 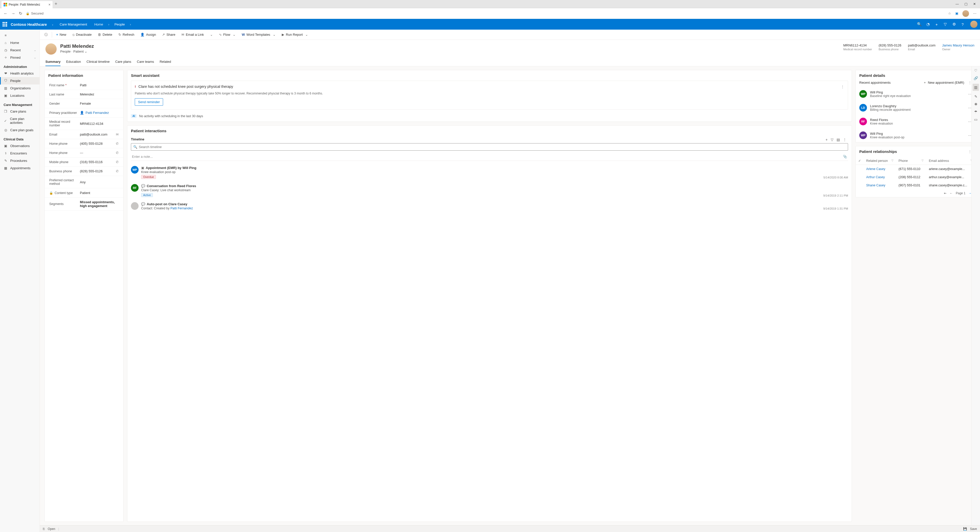 I want to click on header-field: (828) 555-0126Business phone, so click(x=890, y=47).